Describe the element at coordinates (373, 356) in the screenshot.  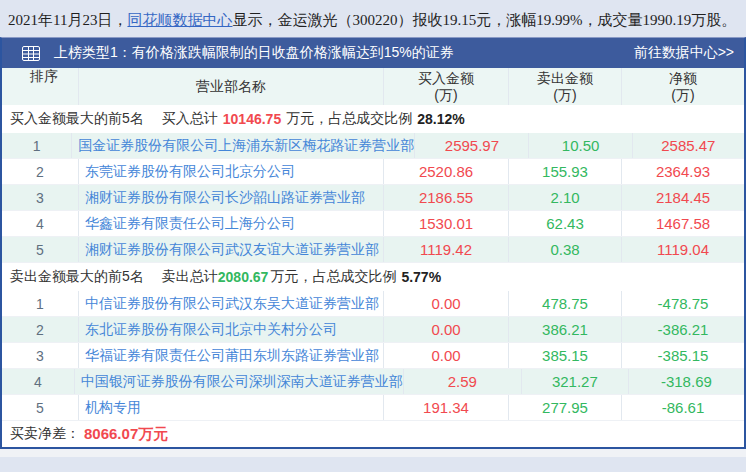
I see `table-row: 3 华福证券有限责任公司莆田东圳东路证券营业部 0.00 385.15 -385…` at that location.